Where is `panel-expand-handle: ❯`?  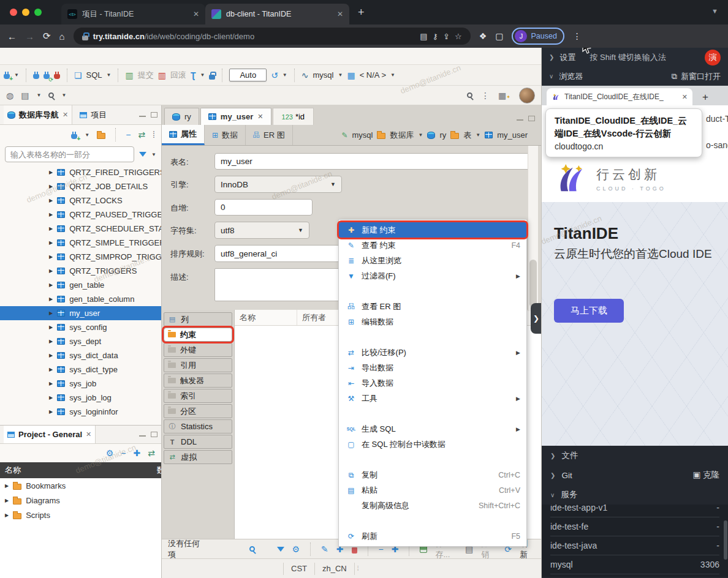 panel-expand-handle: ❯ is located at coordinates (536, 318).